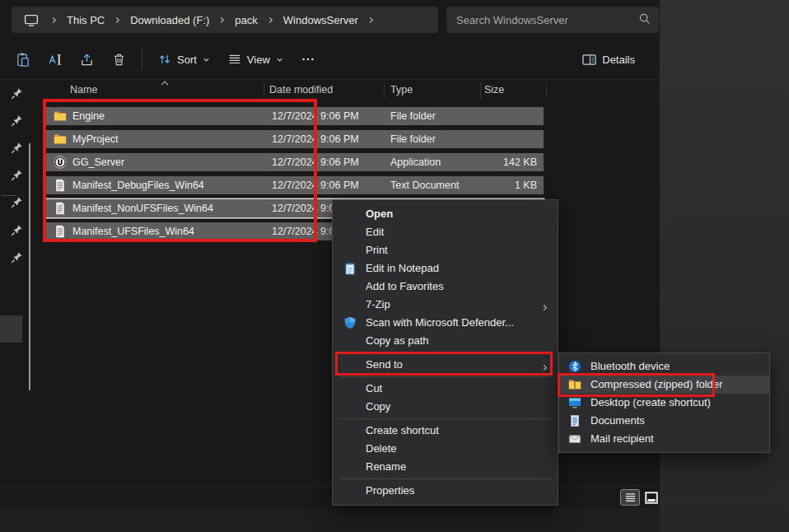 This screenshot has height=532, width=789. I want to click on menu-item-label: Add to Favorites, so click(405, 287).